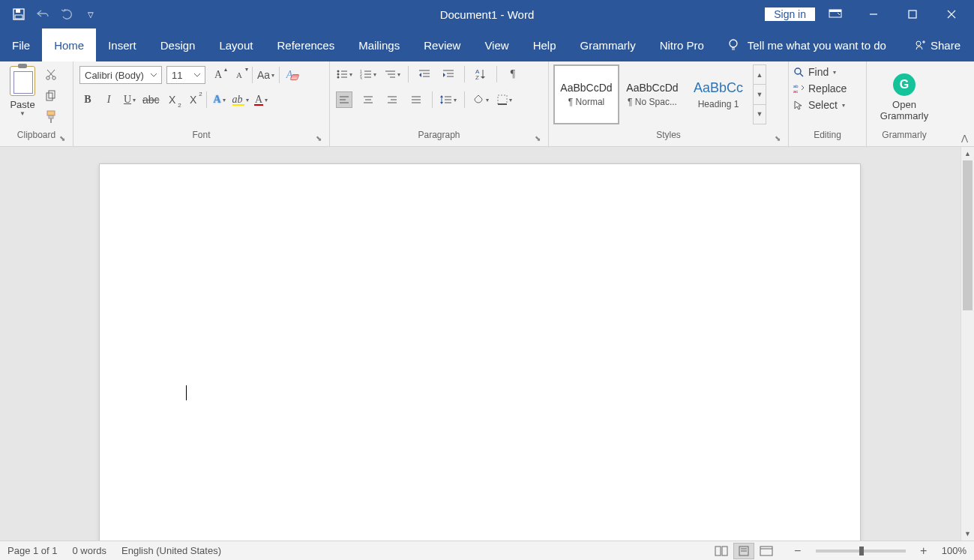 The height and width of the screenshot is (560, 974). Describe the element at coordinates (202, 103) in the screenshot. I see `group-font: Calibri (Body) 11 A▴ A▾ Aa▾ A B I U▾ abc` at that location.